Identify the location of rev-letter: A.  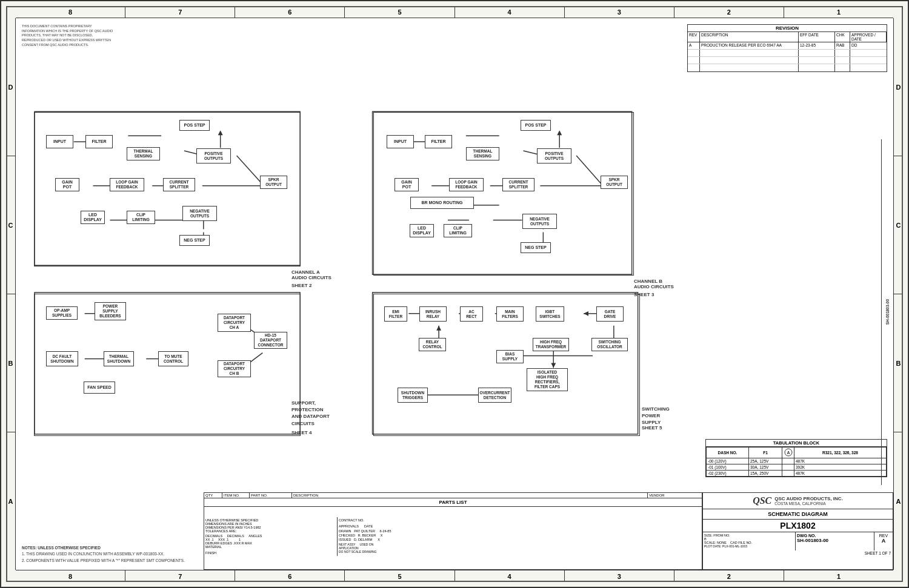
(884, 541).